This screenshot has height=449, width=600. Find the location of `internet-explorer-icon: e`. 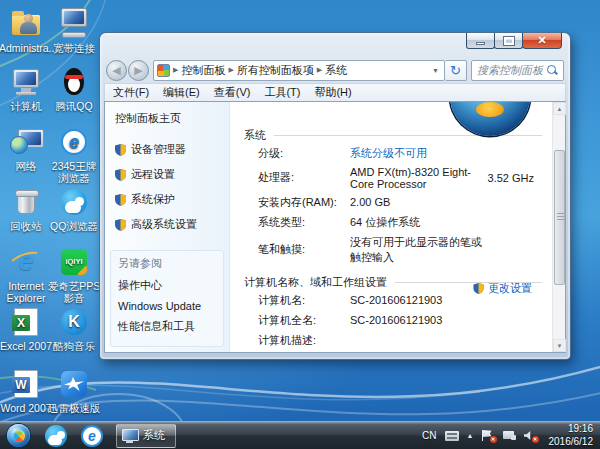

internet-explorer-icon: e is located at coordinates (26, 262).